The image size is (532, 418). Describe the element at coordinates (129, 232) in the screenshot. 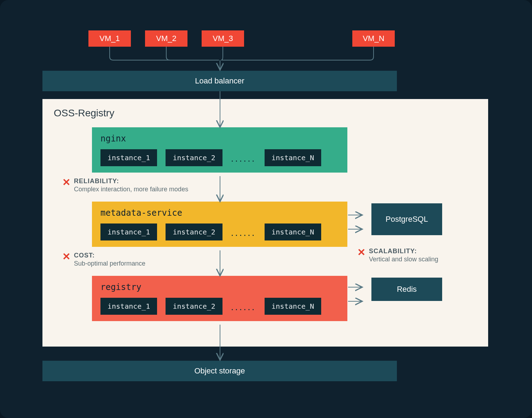

I see `metadata-instance-1: instance_1` at that location.